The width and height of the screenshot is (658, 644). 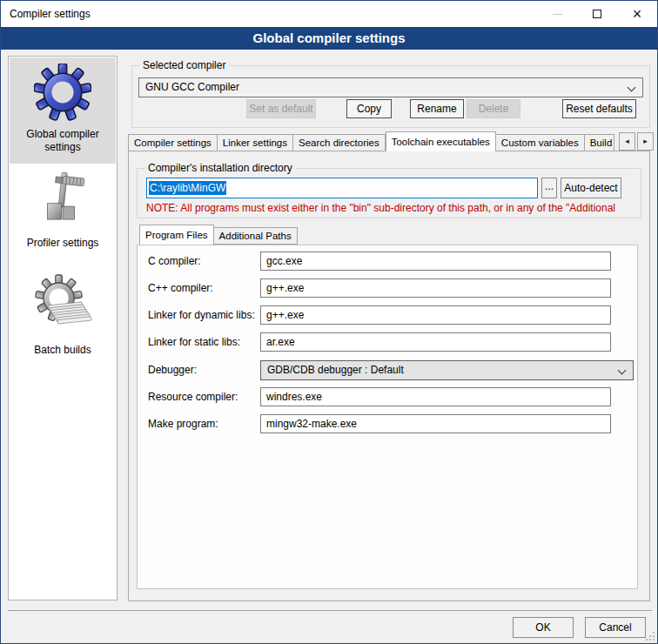 I want to click on make-program-label: Make program:, so click(x=204, y=424).